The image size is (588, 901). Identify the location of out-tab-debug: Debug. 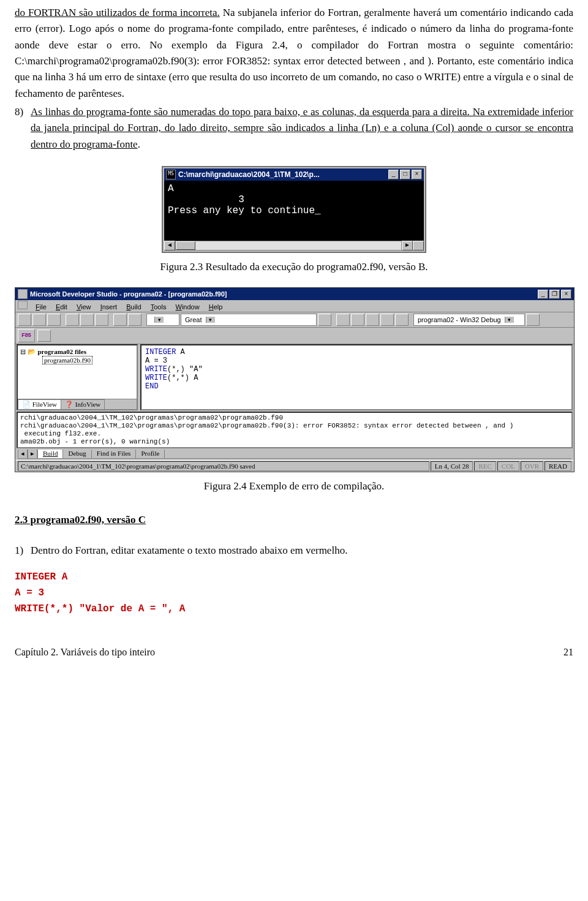
(77, 454).